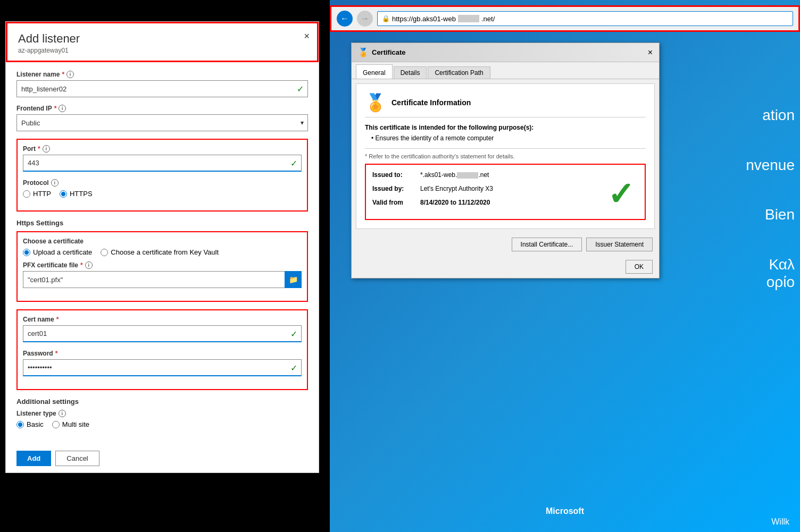  Describe the element at coordinates (55, 183) in the screenshot. I see `protocol-info-icon: i` at that location.